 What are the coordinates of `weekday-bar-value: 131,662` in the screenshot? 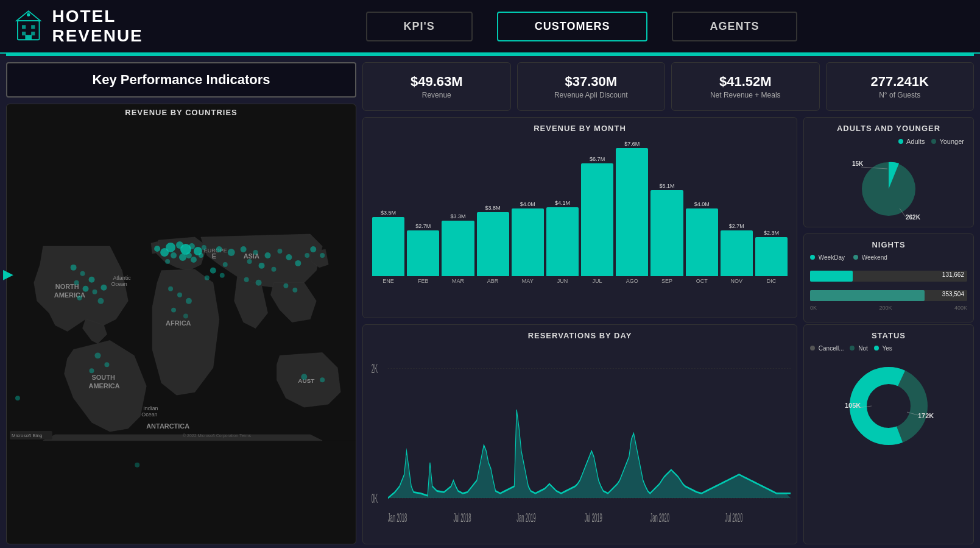 It's located at (953, 274).